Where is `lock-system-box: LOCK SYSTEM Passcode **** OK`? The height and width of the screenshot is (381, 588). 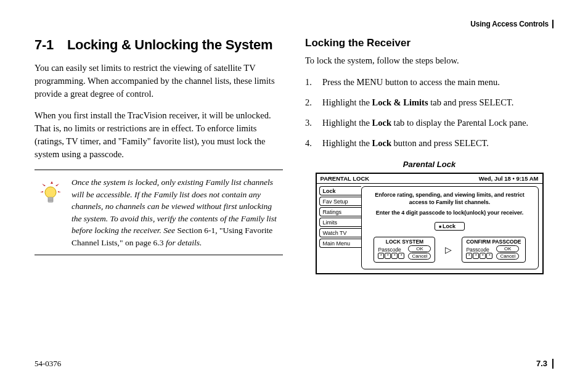
lock-system-box: LOCK SYSTEM Passcode **** OK is located at coordinates (404, 250).